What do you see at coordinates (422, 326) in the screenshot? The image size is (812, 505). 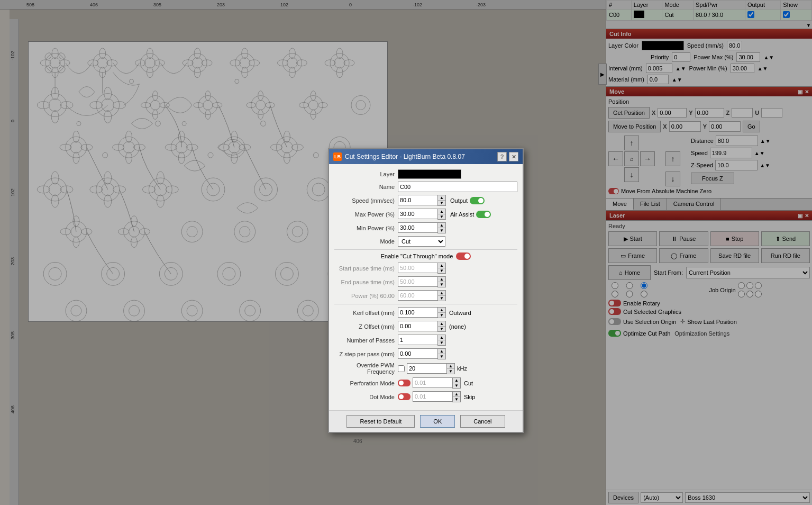 I see `z-offset-spin: ▲ ▼` at bounding box center [422, 326].